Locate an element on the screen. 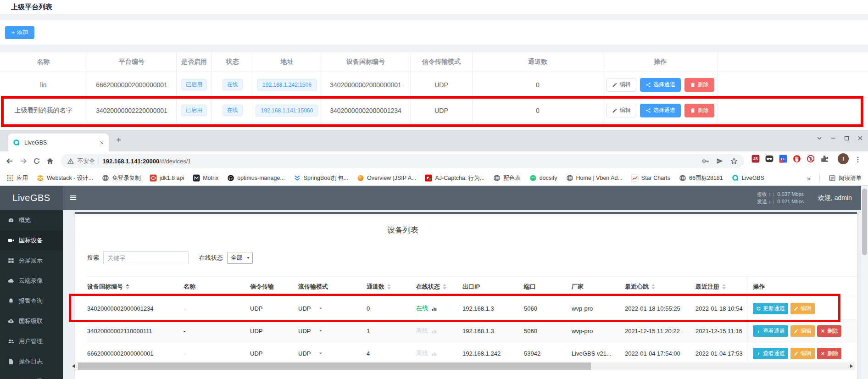 This screenshot has width=868, height=379. action-refresh-button: 更新通道 is located at coordinates (771, 308).